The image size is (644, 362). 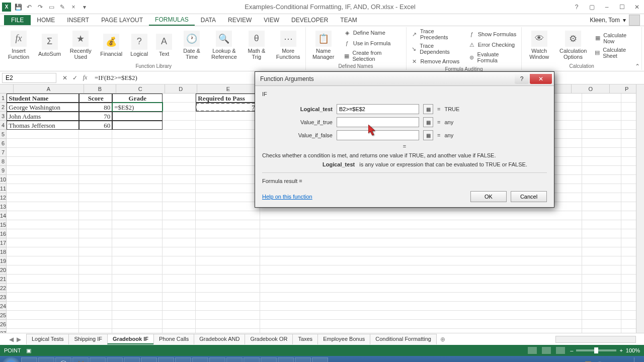 What do you see at coordinates (96, 98) in the screenshot?
I see `cell: Score` at bounding box center [96, 98].